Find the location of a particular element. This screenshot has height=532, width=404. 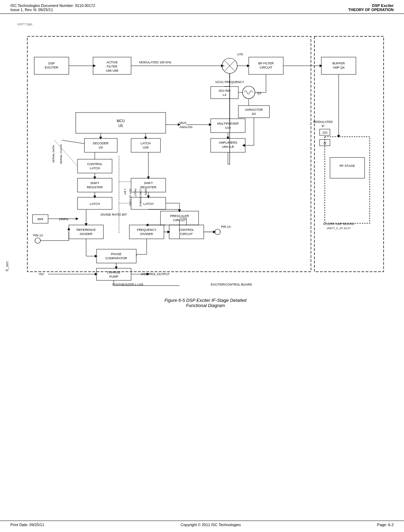

caption-line2: Functional Diagram is located at coordinates (205, 305).